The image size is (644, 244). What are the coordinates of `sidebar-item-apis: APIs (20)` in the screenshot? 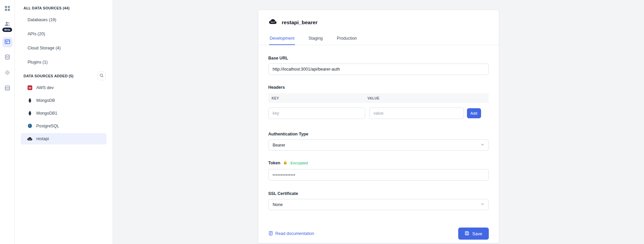 It's located at (64, 34).